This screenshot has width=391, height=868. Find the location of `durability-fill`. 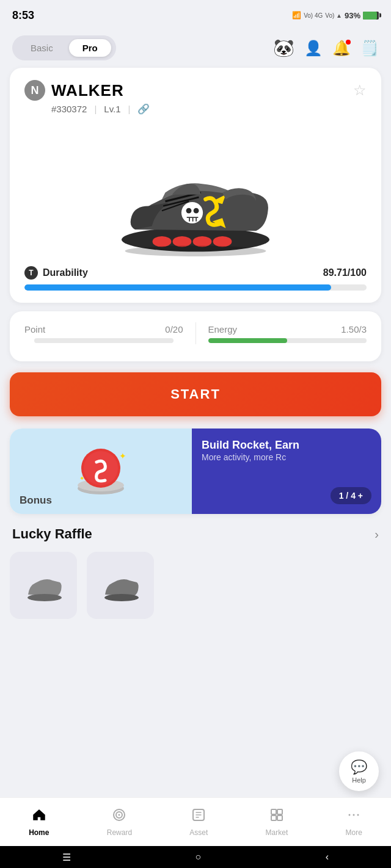

durability-fill is located at coordinates (178, 288).